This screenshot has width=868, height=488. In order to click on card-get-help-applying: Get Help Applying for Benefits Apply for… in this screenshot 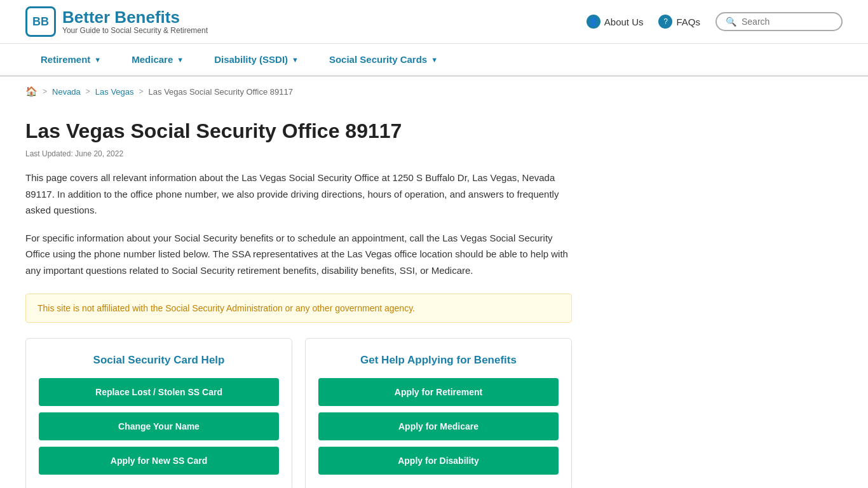, I will do `click(438, 413)`.